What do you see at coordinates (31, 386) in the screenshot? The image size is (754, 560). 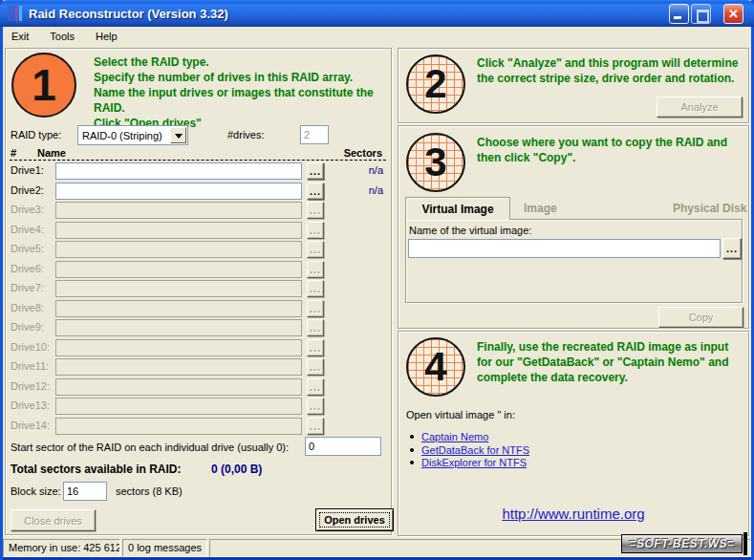 I see `drive-label: Drive12:` at bounding box center [31, 386].